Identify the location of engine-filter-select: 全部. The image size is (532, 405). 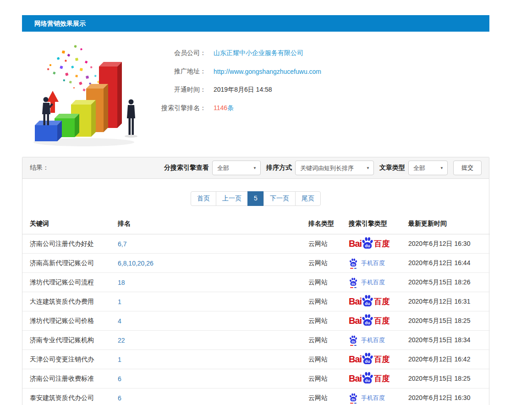
(236, 168).